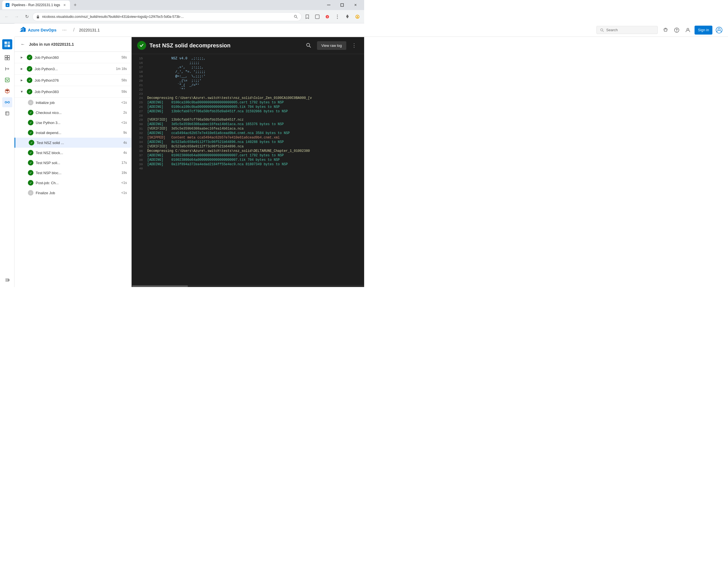  I want to click on job-status-python376: ✓, so click(30, 80).